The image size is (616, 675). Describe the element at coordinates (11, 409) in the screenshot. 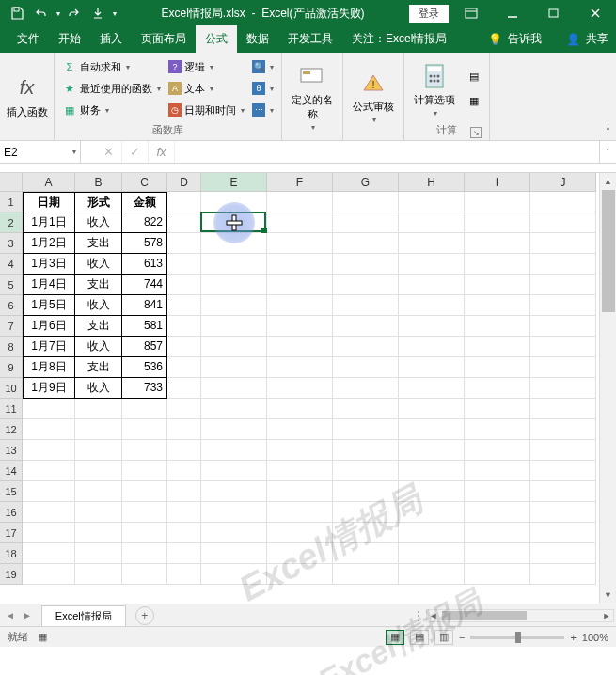

I see `row-header-11: 11` at that location.